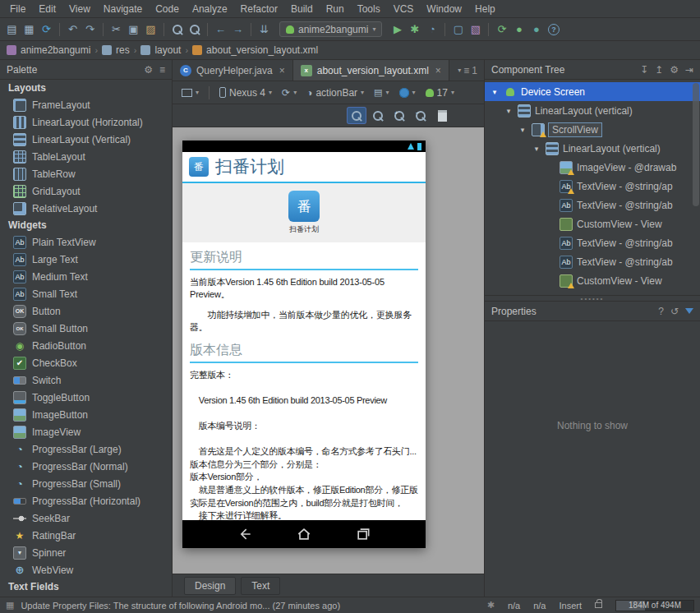 The width and height of the screenshot is (700, 613). Describe the element at coordinates (408, 93) in the screenshot. I see `locale-selector: ▾` at that location.